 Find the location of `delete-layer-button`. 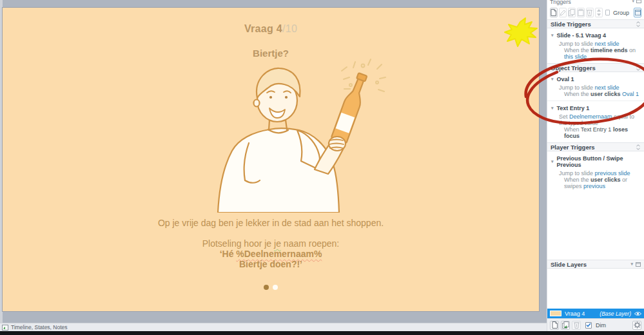

delete-layer-button is located at coordinates (576, 325).